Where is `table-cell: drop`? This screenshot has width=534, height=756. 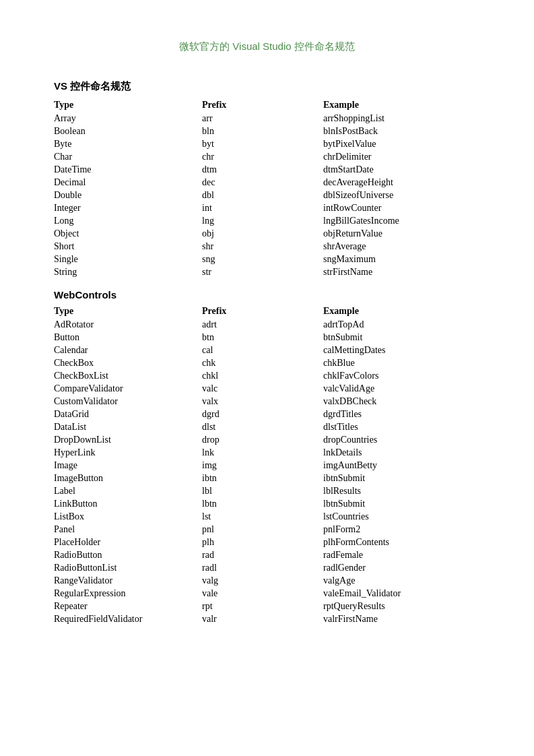
table-cell: drop is located at coordinates (263, 439).